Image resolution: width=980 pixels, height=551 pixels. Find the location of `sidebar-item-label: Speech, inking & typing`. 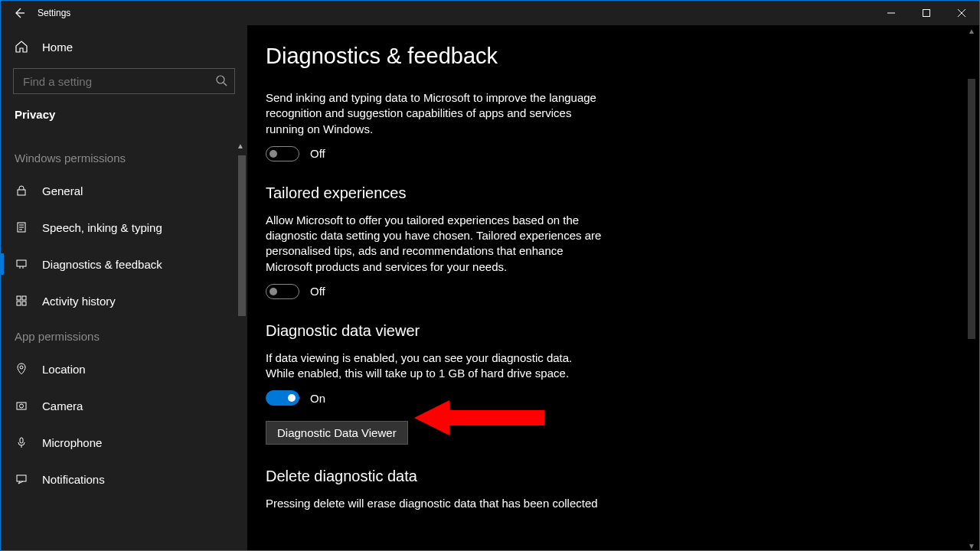

sidebar-item-label: Speech, inking & typing is located at coordinates (103, 228).